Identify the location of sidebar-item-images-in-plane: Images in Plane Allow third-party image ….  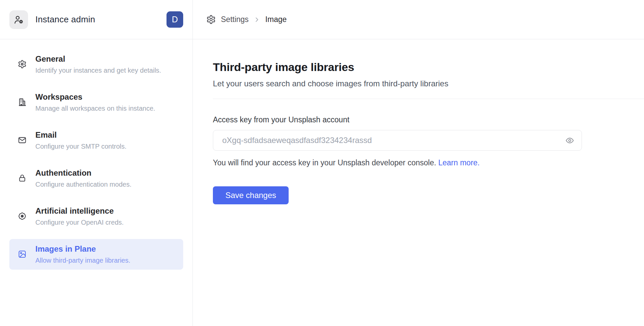
(96, 254).